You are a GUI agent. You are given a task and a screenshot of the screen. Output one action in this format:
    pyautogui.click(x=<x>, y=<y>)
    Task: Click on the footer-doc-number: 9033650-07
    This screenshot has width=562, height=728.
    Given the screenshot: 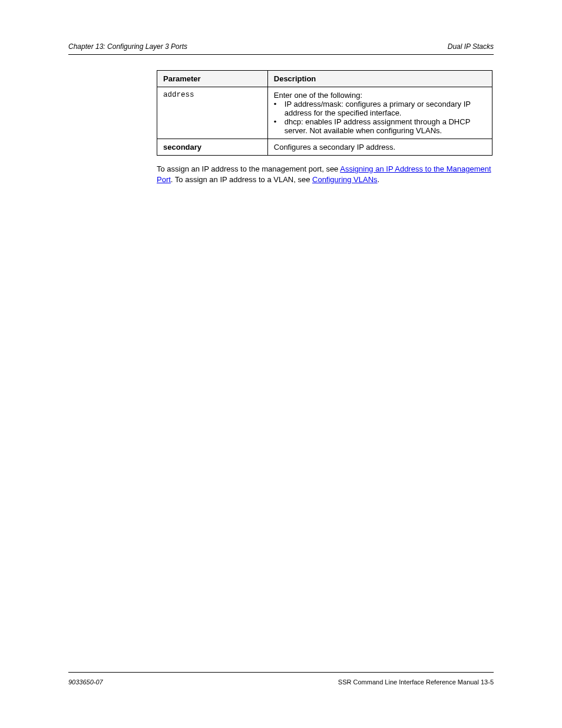 What is the action you would take?
    pyautogui.click(x=86, y=682)
    